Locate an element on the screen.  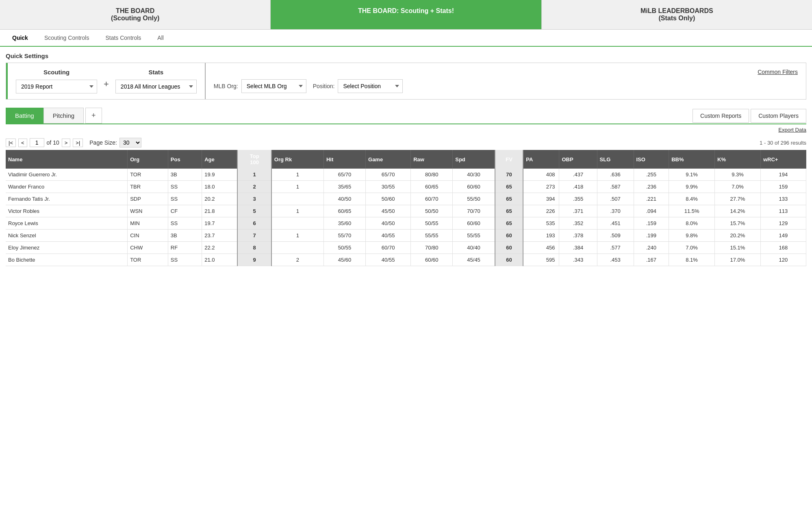
cell-slg: .453 is located at coordinates (615, 260).